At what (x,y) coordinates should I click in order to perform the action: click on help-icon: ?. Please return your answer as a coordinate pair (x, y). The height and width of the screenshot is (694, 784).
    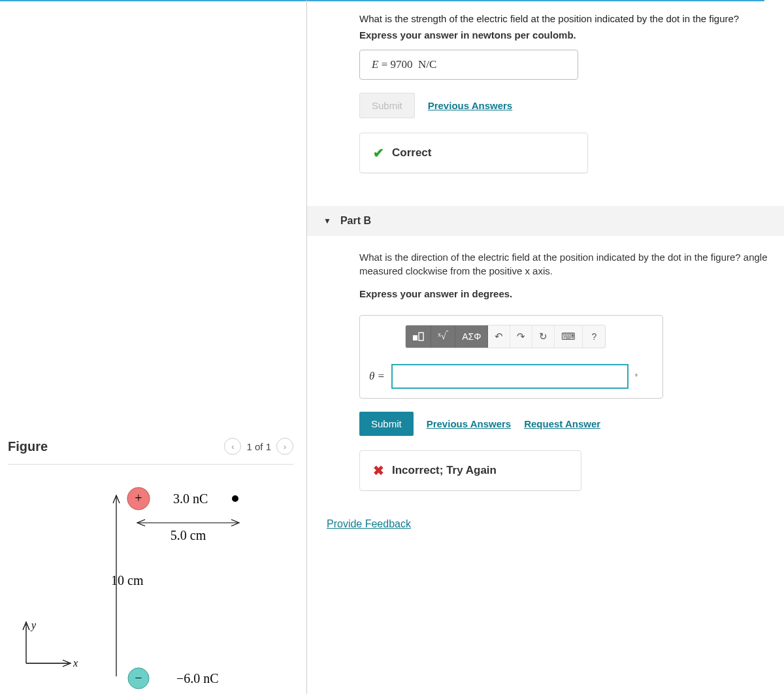
    Looking at the image, I should click on (594, 337).